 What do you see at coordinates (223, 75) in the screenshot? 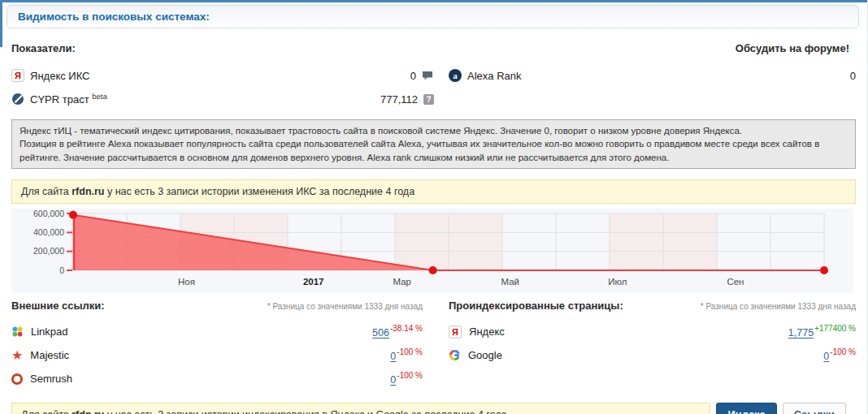
I see `metric-row-yandex-iks: Я Яндекс ИКС 0` at bounding box center [223, 75].